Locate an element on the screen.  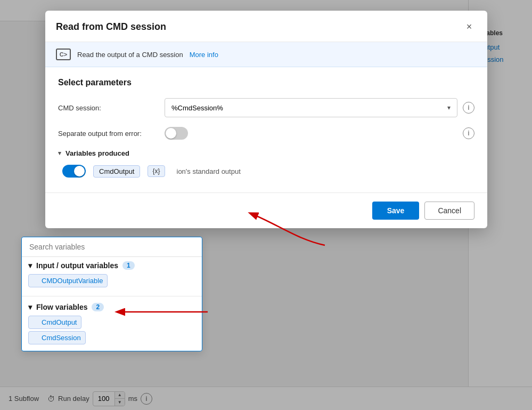
cmd-session-row: CMD session: %CmdSession% ▾ i is located at coordinates (266, 108).